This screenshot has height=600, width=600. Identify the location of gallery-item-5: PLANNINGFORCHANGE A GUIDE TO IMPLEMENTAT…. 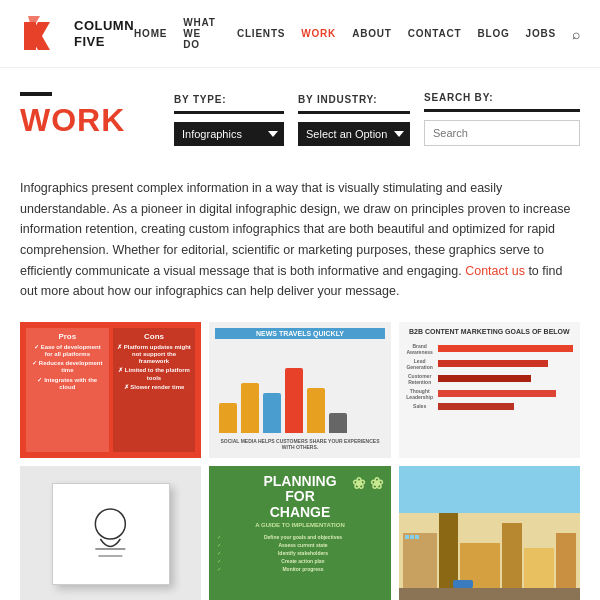
(300, 533).